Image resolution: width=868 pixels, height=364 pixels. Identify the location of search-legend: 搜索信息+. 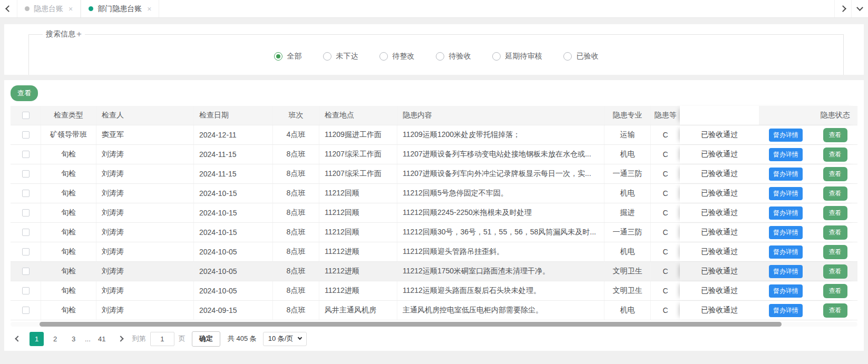
(64, 34).